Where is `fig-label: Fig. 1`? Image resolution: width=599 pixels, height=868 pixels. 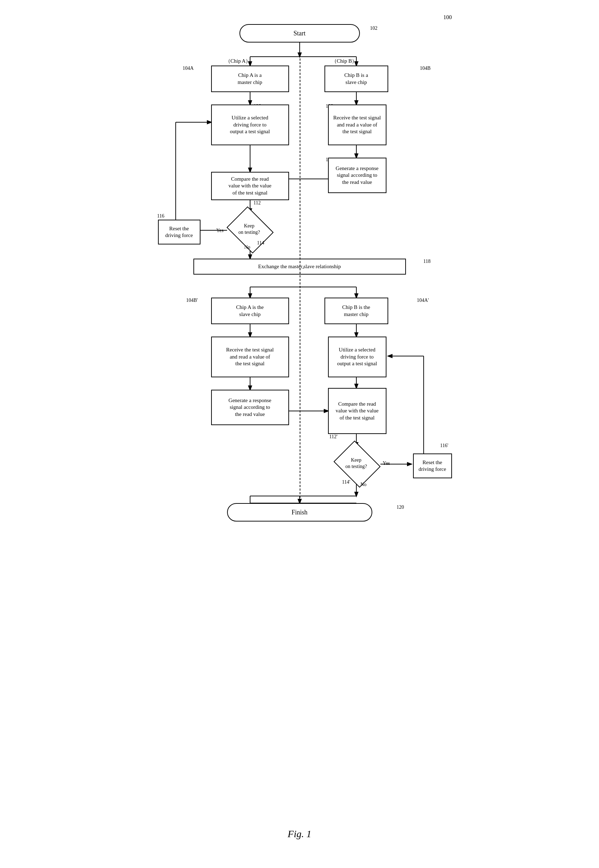
fig-label: Fig. 1 is located at coordinates (300, 834).